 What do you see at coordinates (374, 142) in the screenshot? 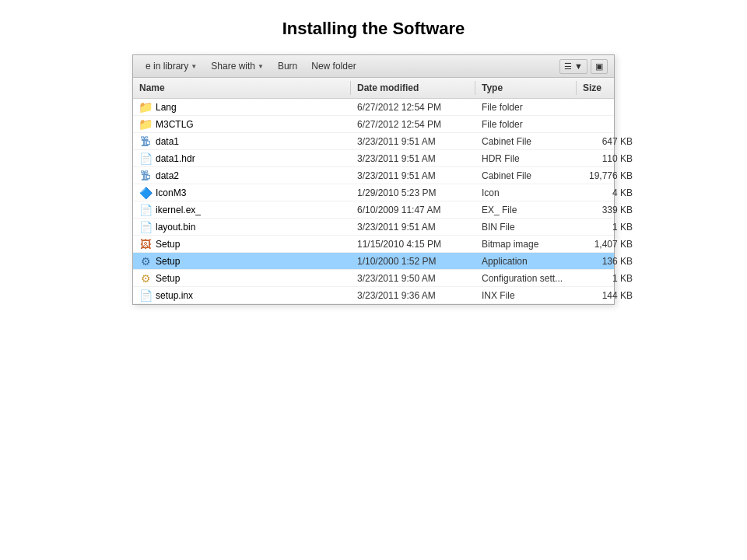
I see `table-row: 🗜 data1 3/23/2011 9:51 AM Cabinet File 6…` at bounding box center [374, 142].